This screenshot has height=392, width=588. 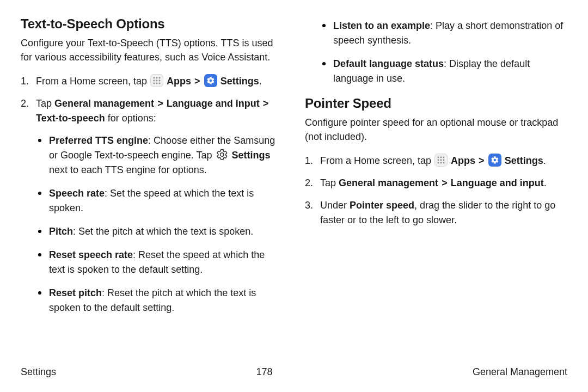 I want to click on list-item: Reset speech rate: Reset the speed at wh…, so click(x=160, y=262).